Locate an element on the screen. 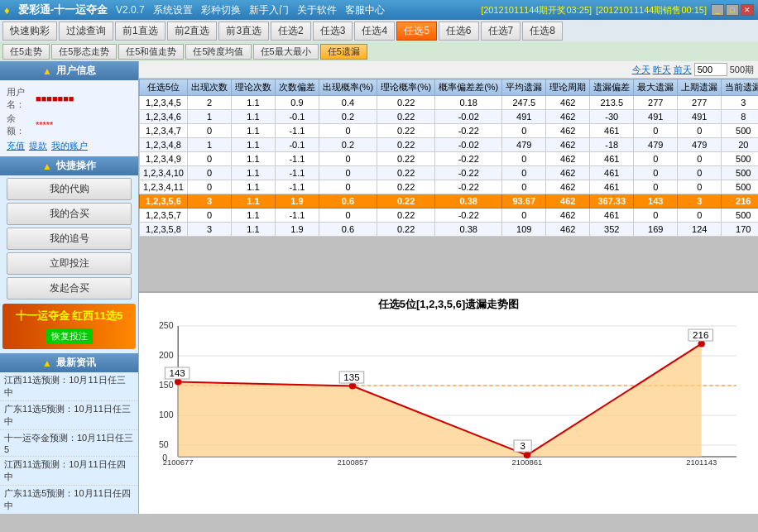  username-row: 用户名： ■■■■■■■ is located at coordinates (70, 98).